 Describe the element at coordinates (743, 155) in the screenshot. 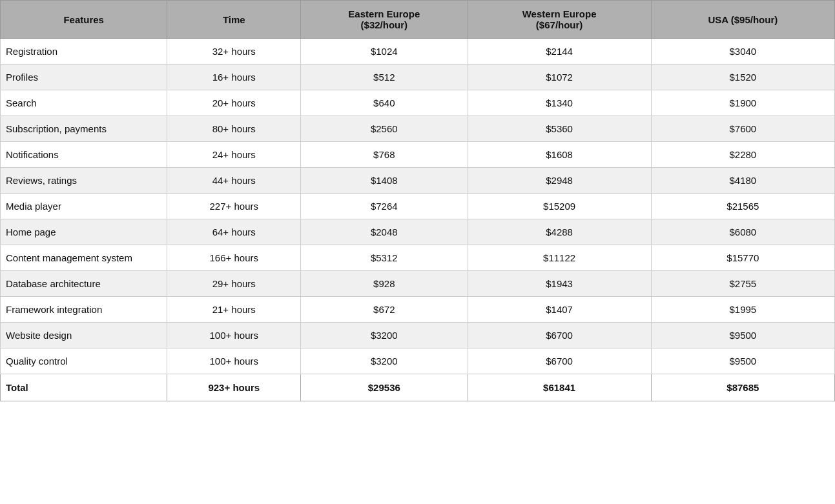

I see `cell-usa: $2280` at that location.